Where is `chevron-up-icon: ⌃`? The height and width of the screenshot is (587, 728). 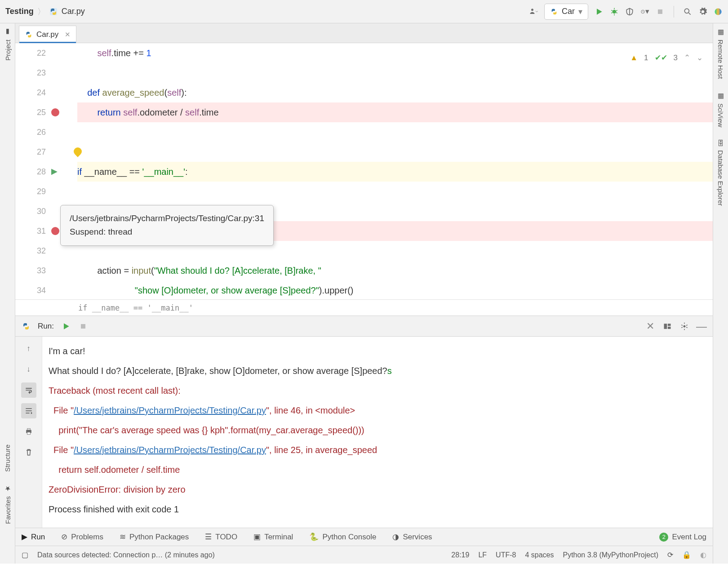 chevron-up-icon: ⌃ is located at coordinates (687, 58).